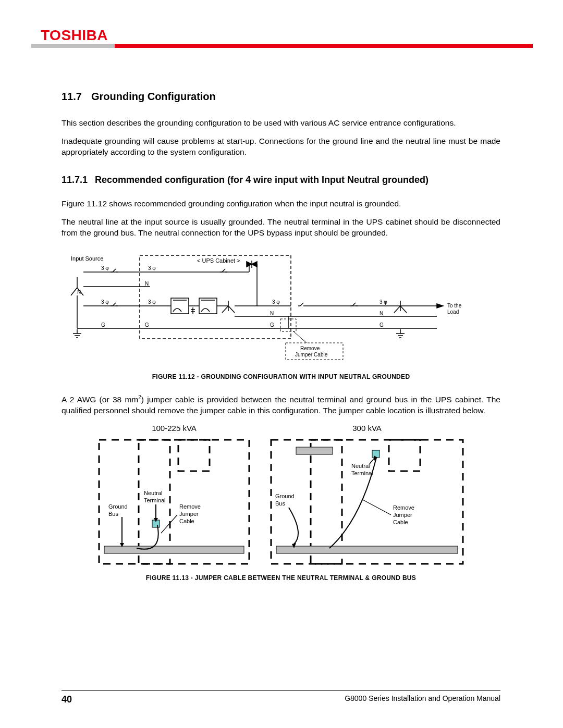  I want to click on paragraph: Inadequate grounding will cause problems…, so click(281, 147).